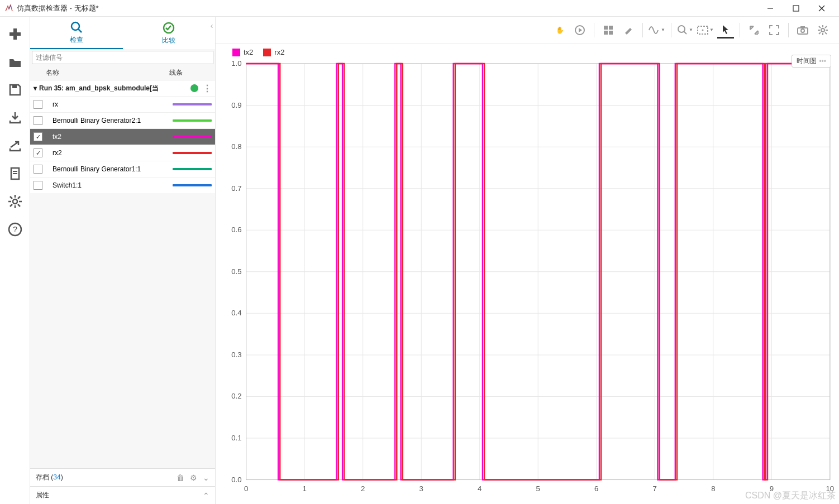 Image resolution: width=839 pixels, height=504 pixels. What do you see at coordinates (123, 477) in the screenshot?
I see `archive-row: 存档 (34) 🗑 ⚙ ⌄` at bounding box center [123, 477].